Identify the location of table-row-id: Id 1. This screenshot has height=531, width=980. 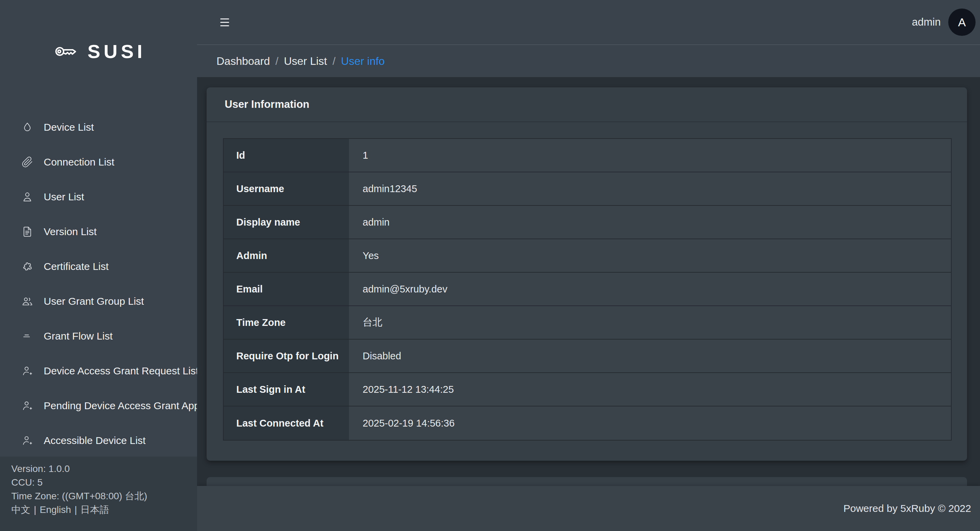
(587, 155).